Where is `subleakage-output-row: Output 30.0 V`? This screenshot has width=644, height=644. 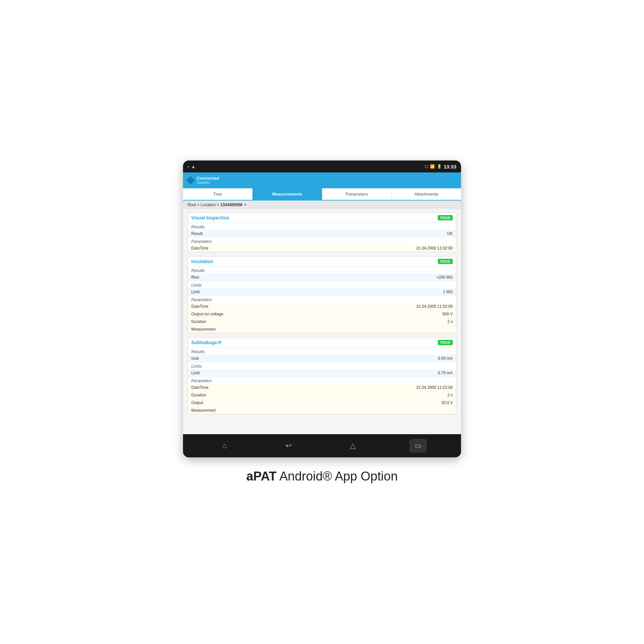
subleakage-output-row: Output 30.0 V is located at coordinates (322, 403).